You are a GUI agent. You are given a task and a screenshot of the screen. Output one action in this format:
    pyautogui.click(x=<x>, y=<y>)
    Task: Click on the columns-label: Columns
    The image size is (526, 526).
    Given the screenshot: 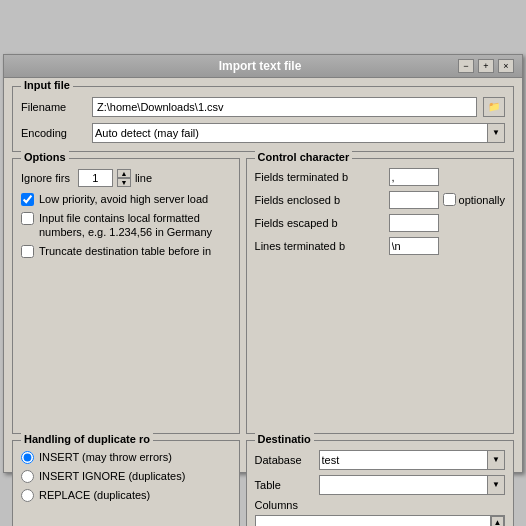 What is the action you would take?
    pyautogui.click(x=380, y=505)
    